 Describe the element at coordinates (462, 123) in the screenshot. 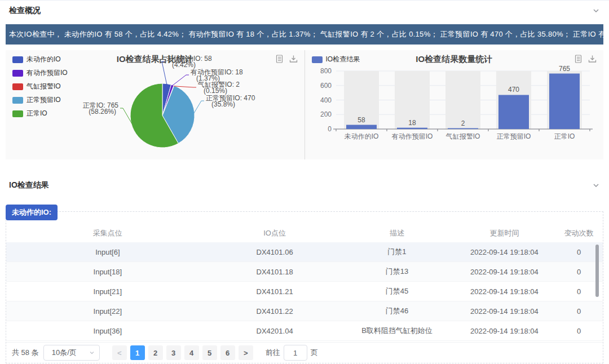

I see `bar-value-label: 2` at that location.